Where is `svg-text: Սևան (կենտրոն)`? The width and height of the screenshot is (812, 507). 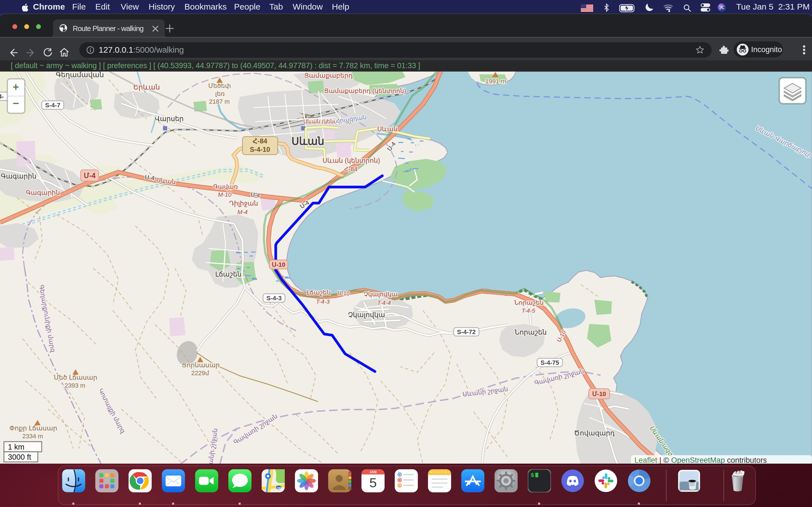 svg-text: Սևան (կենտրոն) is located at coordinates (351, 161).